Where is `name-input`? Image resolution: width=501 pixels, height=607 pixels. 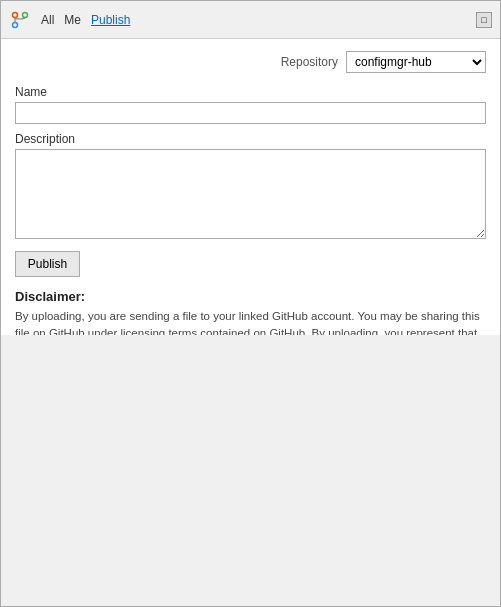 name-input is located at coordinates (250, 113).